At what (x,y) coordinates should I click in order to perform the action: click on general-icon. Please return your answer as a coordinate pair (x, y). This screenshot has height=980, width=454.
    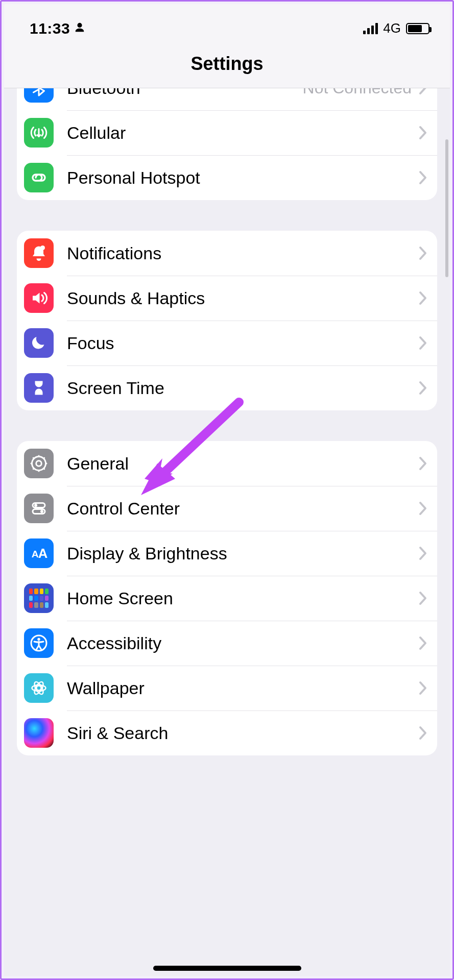
    Looking at the image, I should click on (39, 463).